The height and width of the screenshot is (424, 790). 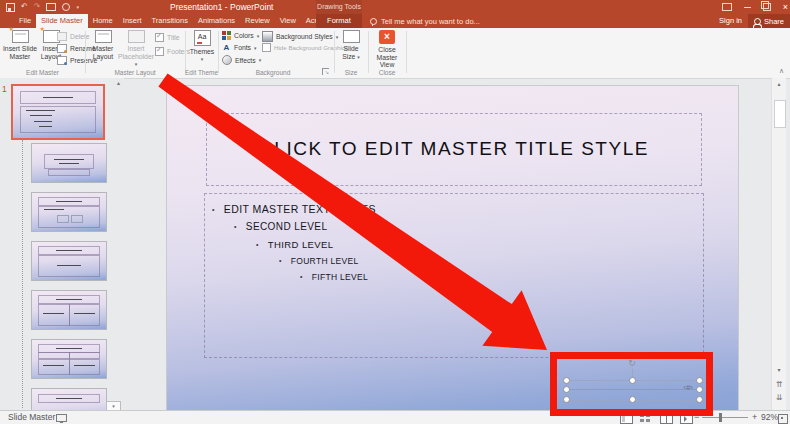 What do you see at coordinates (258, 21) in the screenshot?
I see `tab-review: Review` at bounding box center [258, 21].